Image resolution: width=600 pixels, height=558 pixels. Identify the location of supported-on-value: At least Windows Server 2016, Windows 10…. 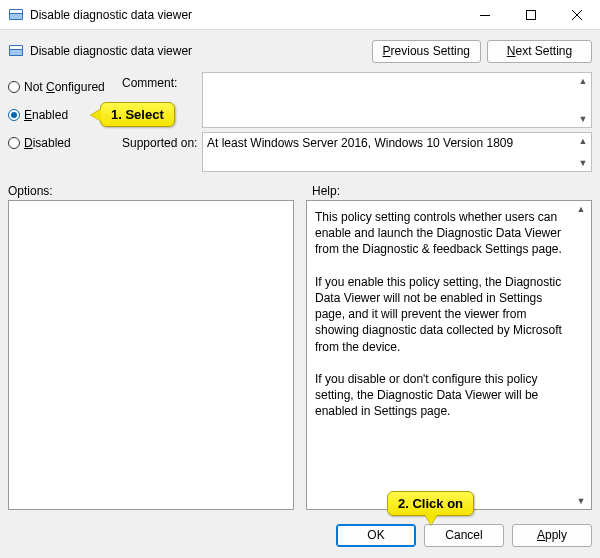
(360, 143).